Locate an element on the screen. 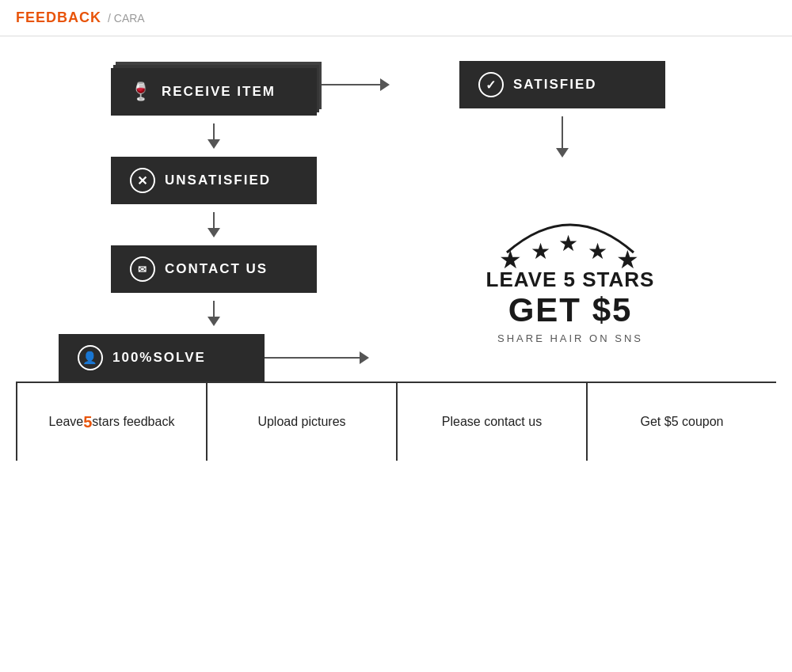 The height and width of the screenshot is (672, 792). get-reward-label: GET $5 is located at coordinates (570, 310).